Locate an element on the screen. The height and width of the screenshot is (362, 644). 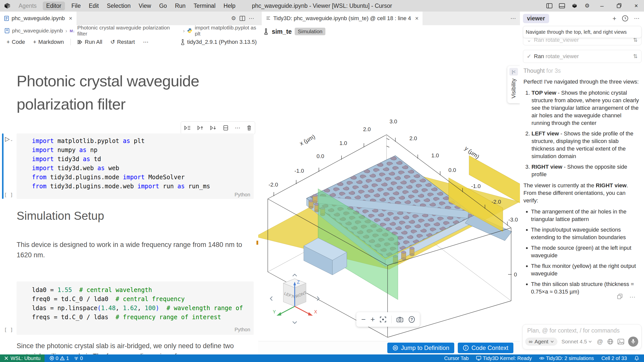
thought-duration: Thought for 3s is located at coordinates (542, 71).